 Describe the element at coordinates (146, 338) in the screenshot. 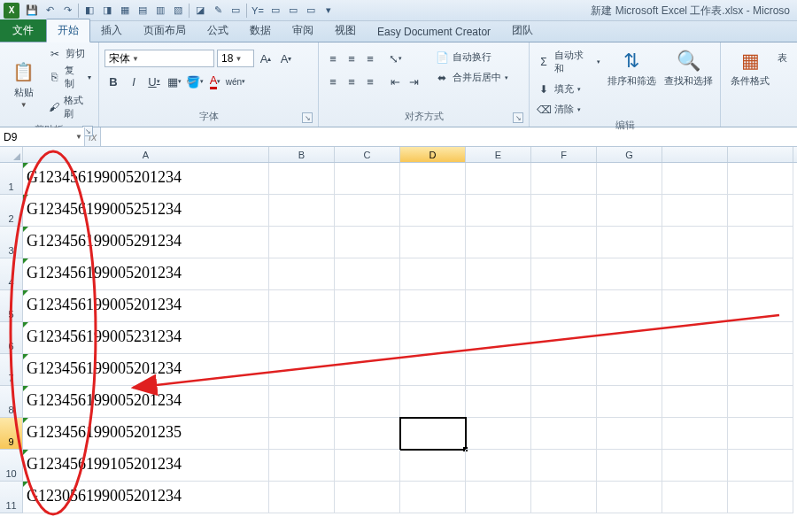

I see `cell: G123456199005231234` at that location.